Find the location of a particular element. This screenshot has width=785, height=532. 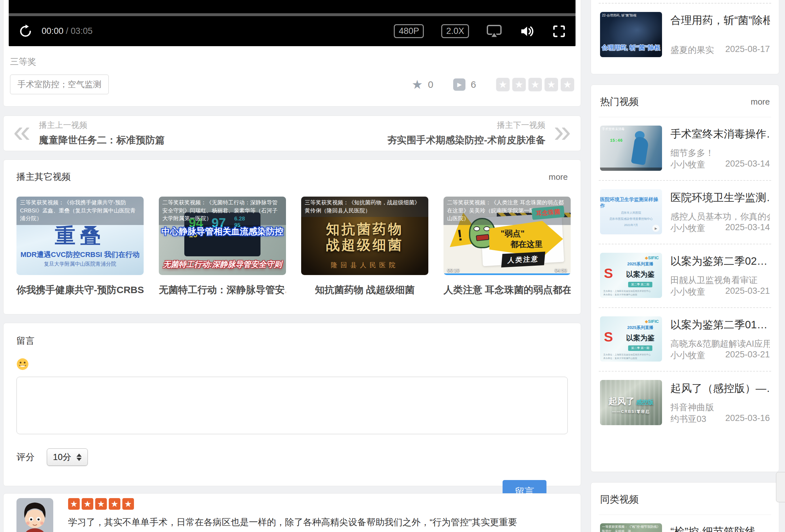

sidebar-video-item: 手术室终末消毒 15:46 手术室终末消毒操作… 细节多多！ 小小牧童 2025… is located at coordinates (685, 149).